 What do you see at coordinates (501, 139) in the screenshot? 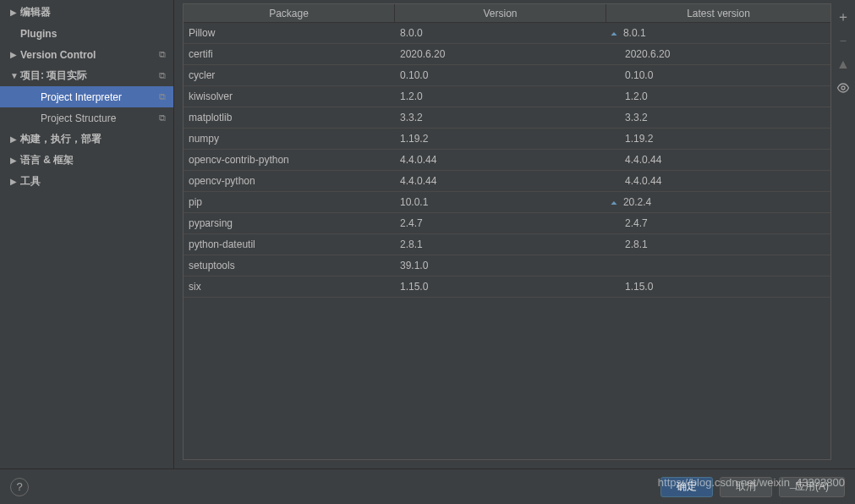
I see `cell-version: 1.19.2` at bounding box center [501, 139].